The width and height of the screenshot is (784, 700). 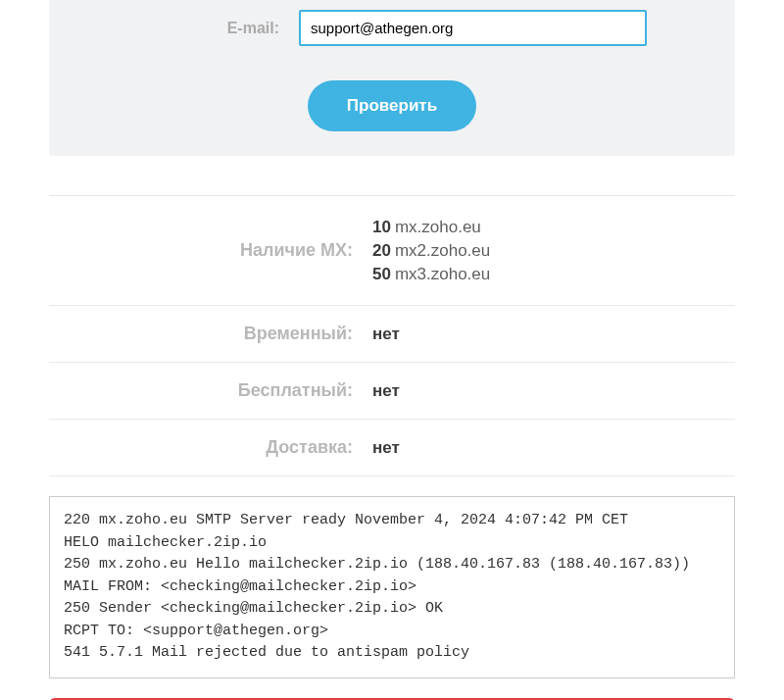 What do you see at coordinates (201, 390) in the screenshot?
I see `free-label: Бесплатный:` at bounding box center [201, 390].